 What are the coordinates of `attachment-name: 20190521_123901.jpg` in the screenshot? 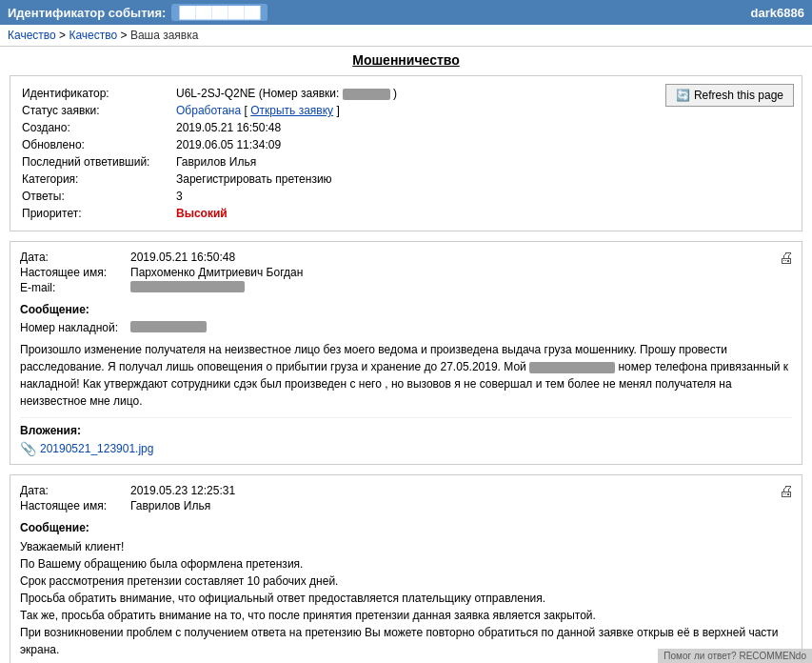 It's located at (97, 449).